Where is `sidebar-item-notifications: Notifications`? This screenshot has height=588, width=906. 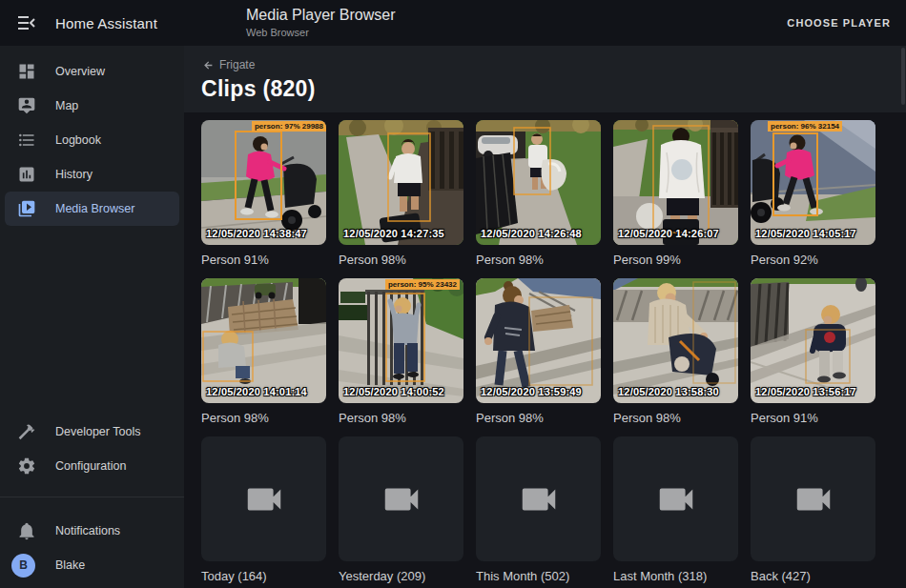
sidebar-item-notifications: Notifications is located at coordinates (92, 531).